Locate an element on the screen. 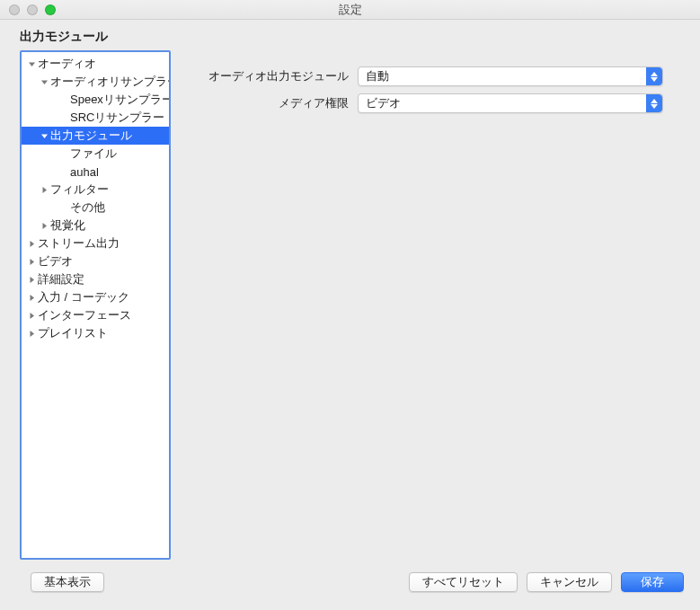 This screenshot has height=610, width=700. zoom-window-button is located at coordinates (50, 10).